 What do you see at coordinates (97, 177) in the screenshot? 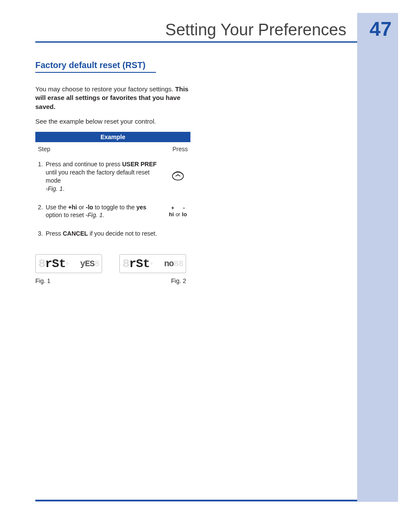
I see `step-1-part-c: until you reach the factory default rese…` at bounding box center [97, 177].